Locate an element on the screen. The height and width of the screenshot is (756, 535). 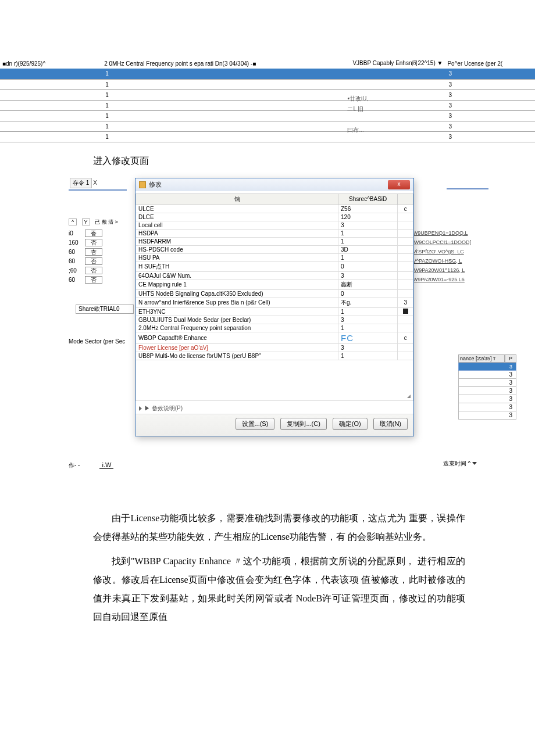
list-item: i0香 is located at coordinates (85, 234).